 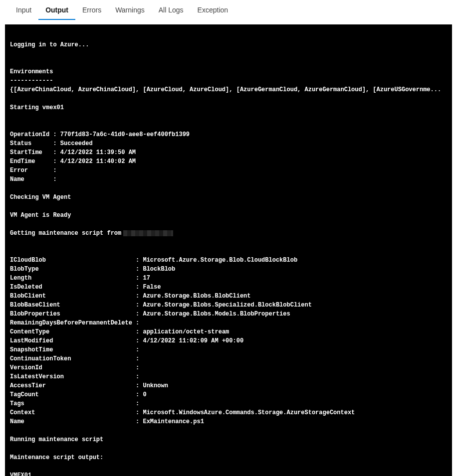 I want to click on blob-row: SnapshotTime :, so click(x=76, y=350).